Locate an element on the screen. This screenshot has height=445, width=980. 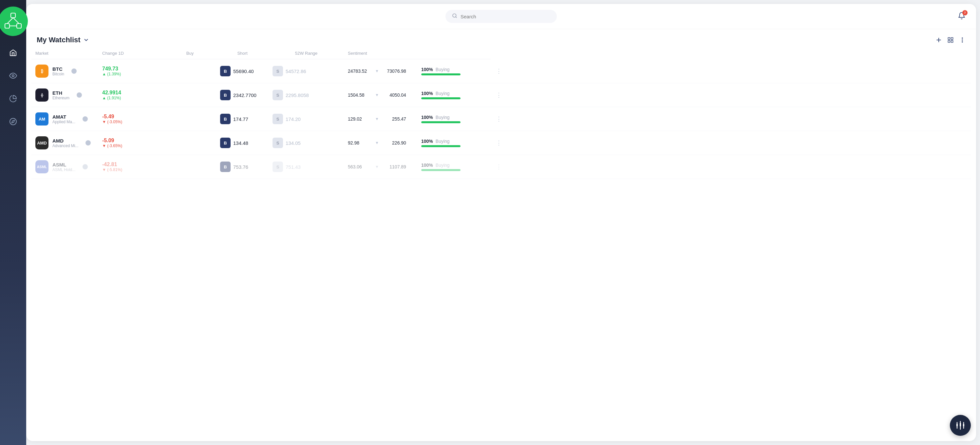
sentiment-label-amat: Buying is located at coordinates (443, 117).